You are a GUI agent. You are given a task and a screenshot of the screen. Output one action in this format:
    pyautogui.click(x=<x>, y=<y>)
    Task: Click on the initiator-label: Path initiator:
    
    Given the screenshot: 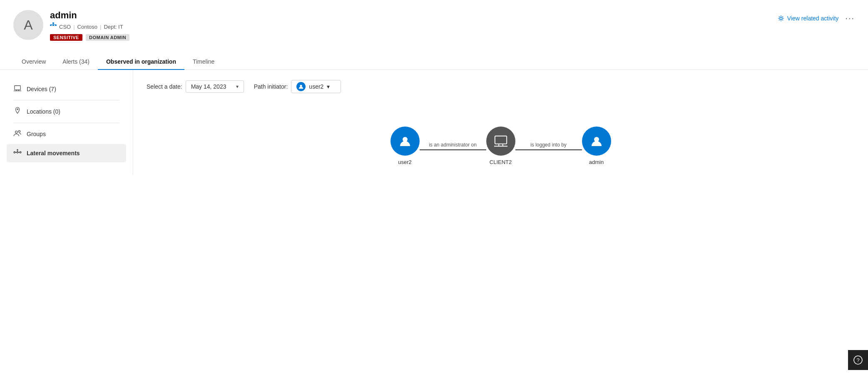 What is the action you would take?
    pyautogui.click(x=271, y=87)
    